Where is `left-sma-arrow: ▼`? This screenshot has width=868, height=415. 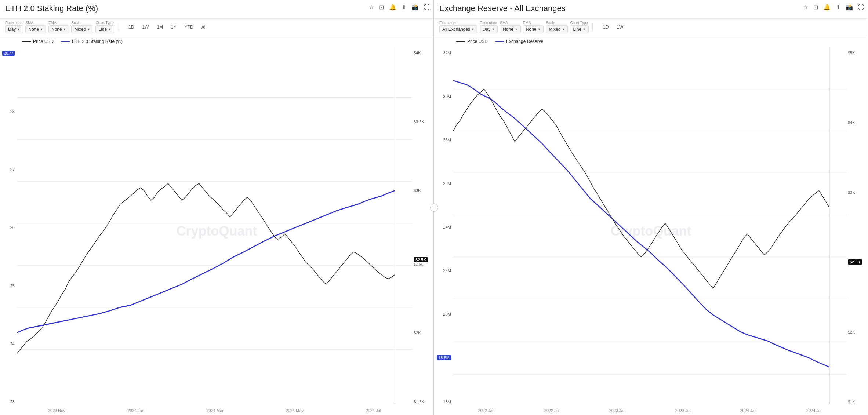 left-sma-arrow: ▼ is located at coordinates (42, 29).